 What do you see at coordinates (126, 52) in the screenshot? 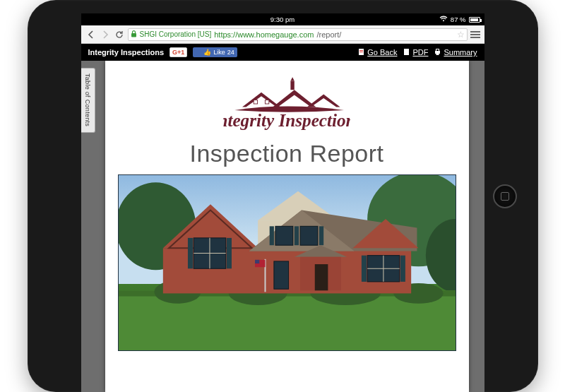
I see `report-brand: Integrity Inspections` at bounding box center [126, 52].